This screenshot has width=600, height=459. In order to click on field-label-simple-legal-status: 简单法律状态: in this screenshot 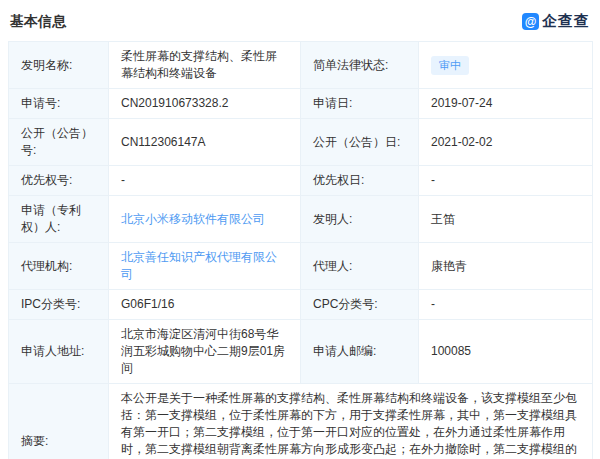, I will do `click(360, 66)`.